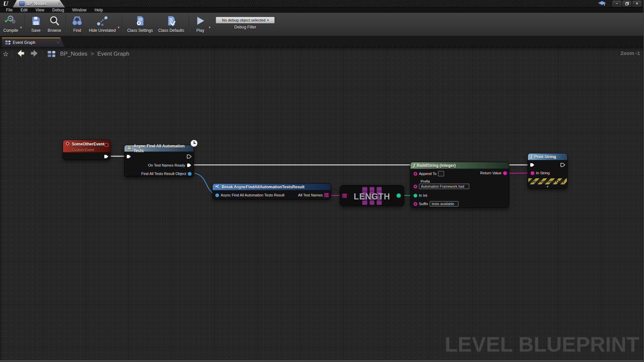 The image size is (644, 362). I want to click on array-input-pin, so click(344, 196).